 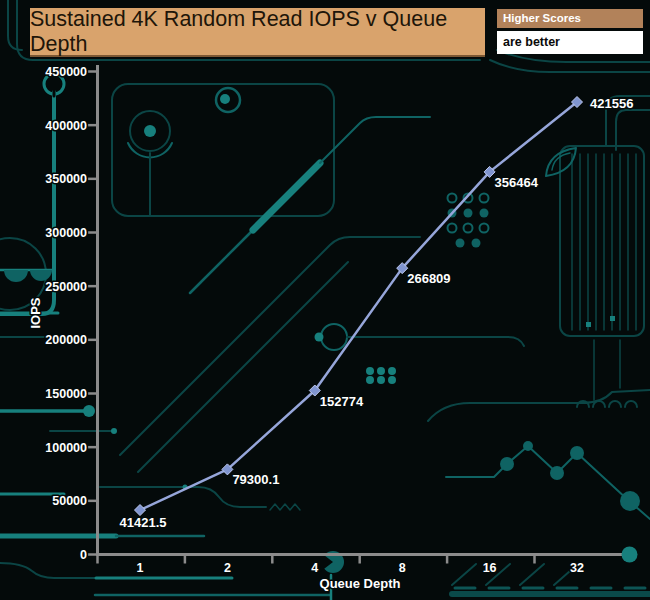 I want to click on data-point-label: 152774, so click(x=342, y=402).